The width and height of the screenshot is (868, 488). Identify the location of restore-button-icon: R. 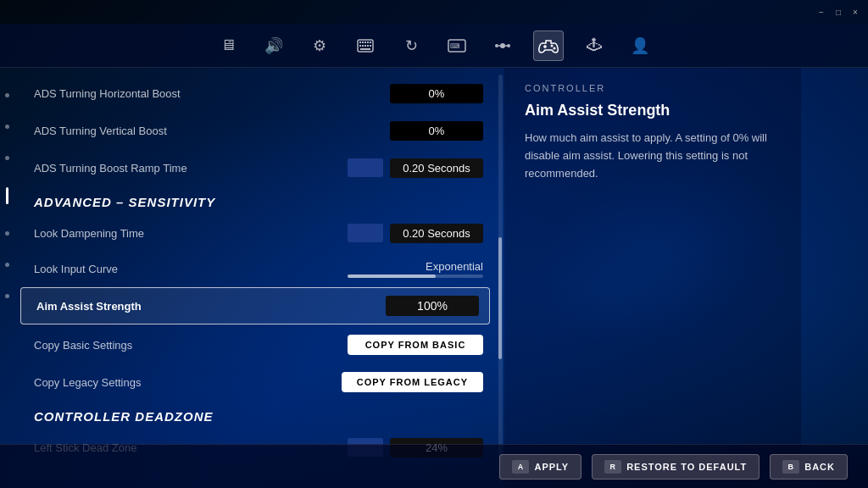
(613, 467).